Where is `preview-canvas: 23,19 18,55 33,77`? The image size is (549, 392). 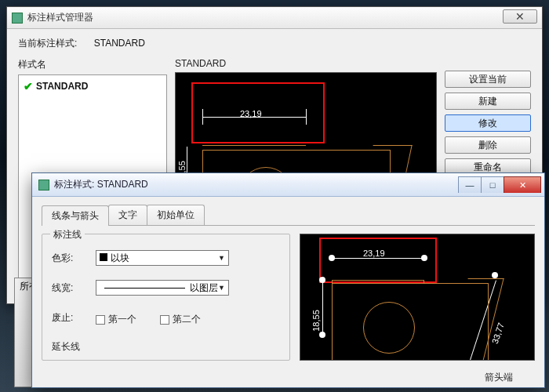 preview-canvas: 23,19 18,55 33,77 is located at coordinates (417, 297).